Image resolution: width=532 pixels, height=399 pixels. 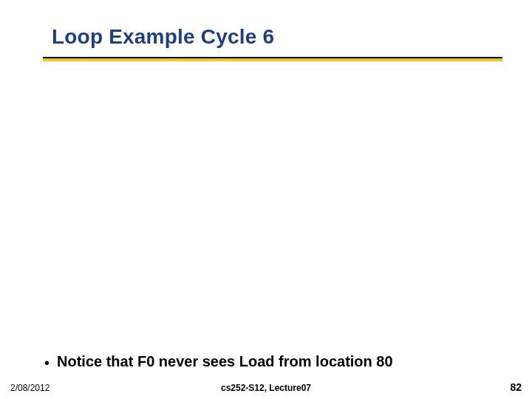 I want to click on footer-page-number: 82, so click(x=516, y=387).